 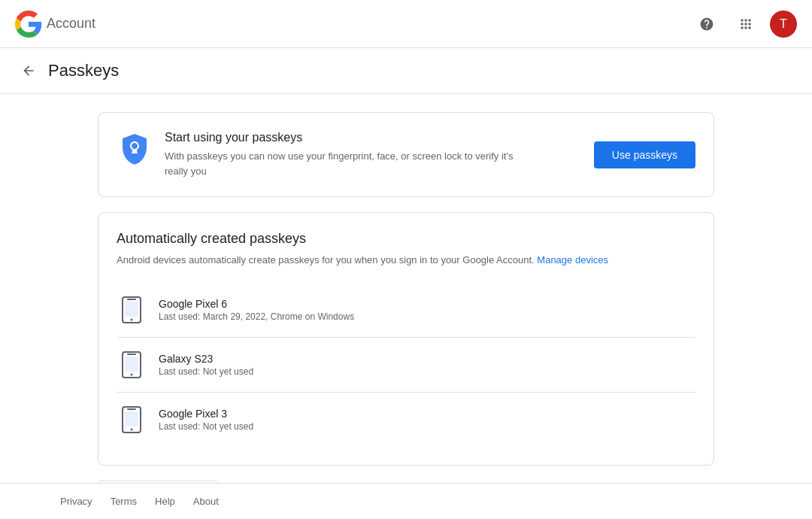 What do you see at coordinates (206, 420) in the screenshot?
I see `device-info-pixel3: Google Pixel 3 Last used: Not yet used` at bounding box center [206, 420].